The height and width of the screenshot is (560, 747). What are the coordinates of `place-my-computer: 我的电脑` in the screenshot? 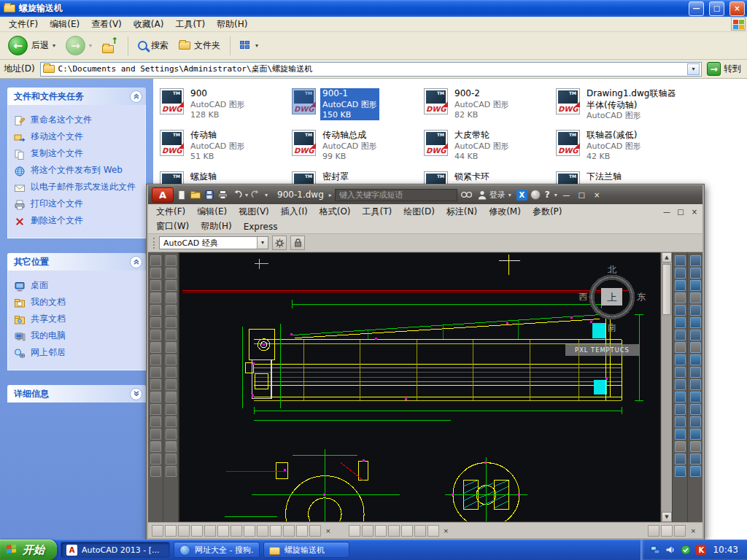 It's located at (77, 337).